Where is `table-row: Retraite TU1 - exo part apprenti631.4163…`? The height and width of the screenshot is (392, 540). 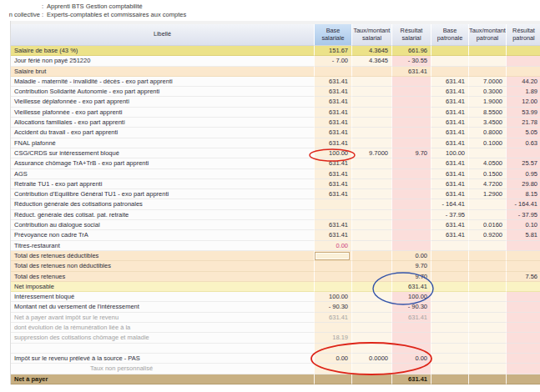
table-row: Retraite TU1 - exo part apprenti631.4163… is located at coordinates (275, 184).